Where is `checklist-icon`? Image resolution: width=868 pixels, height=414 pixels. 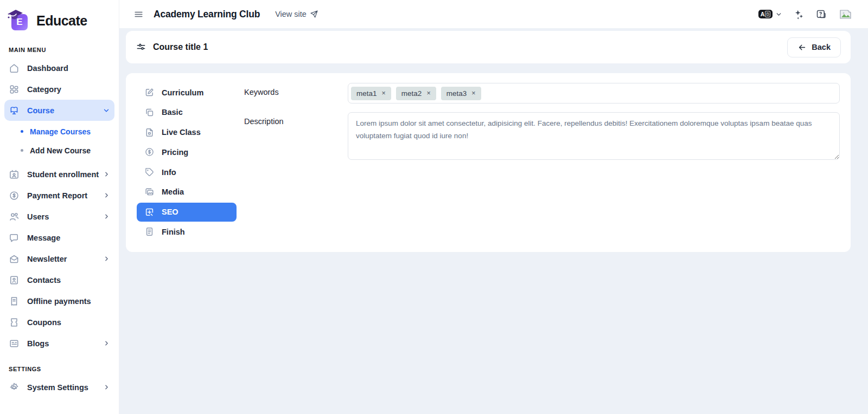 checklist-icon is located at coordinates (150, 232).